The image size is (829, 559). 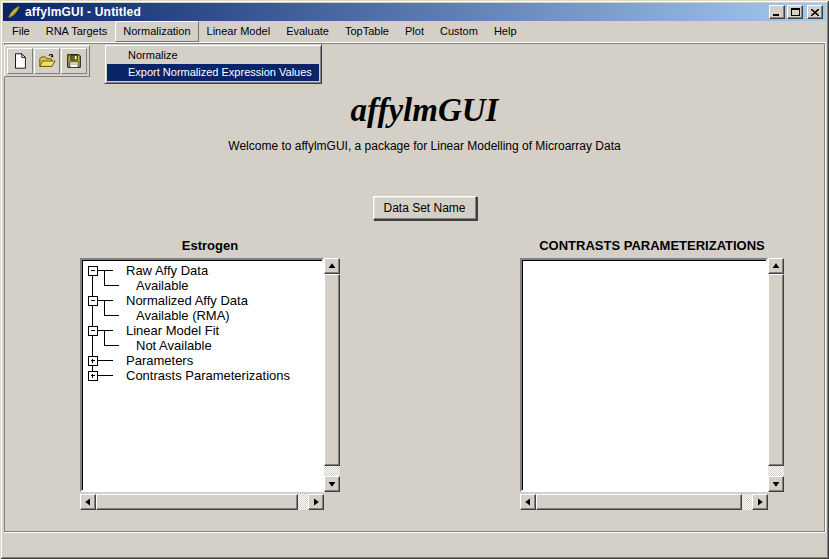 What do you see at coordinates (777, 12) in the screenshot?
I see `minimize-button` at bounding box center [777, 12].